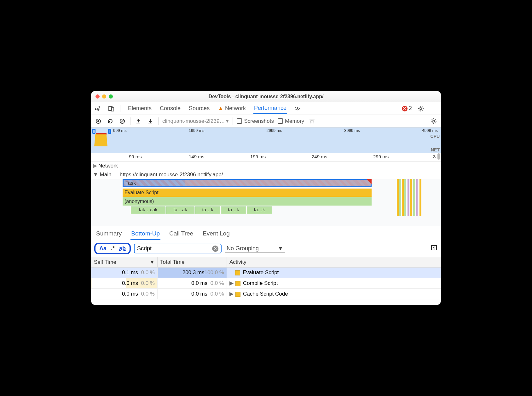 The height and width of the screenshot is (396, 532). Describe the element at coordinates (221, 108) in the screenshot. I see `warning-icon: ▲` at that location.